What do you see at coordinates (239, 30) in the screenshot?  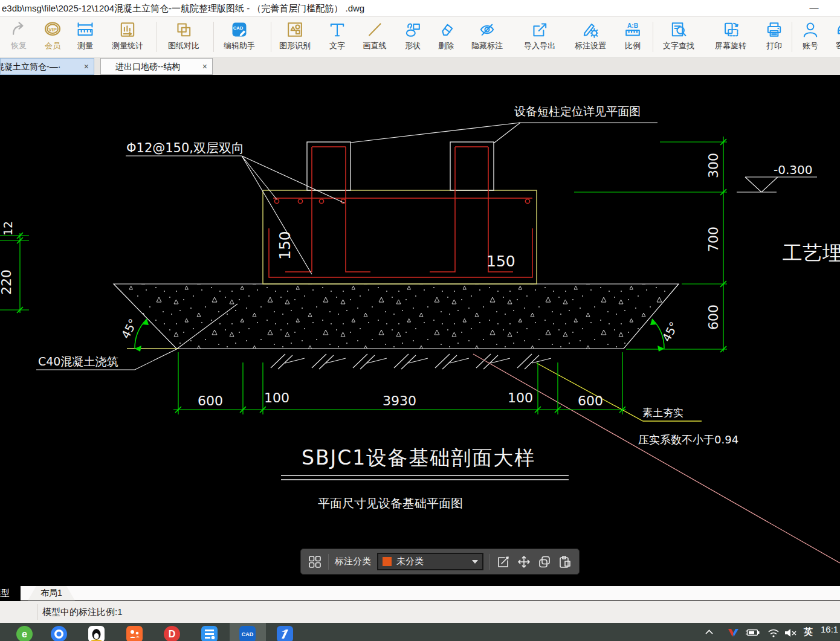 I see `cad-assistant-icon: CAD` at bounding box center [239, 30].